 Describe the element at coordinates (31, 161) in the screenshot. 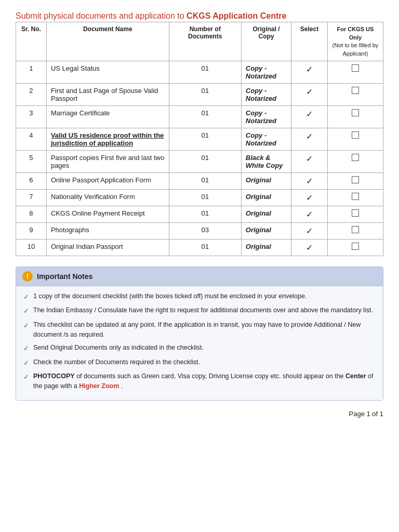

I see `cell-srno: 5` at that location.